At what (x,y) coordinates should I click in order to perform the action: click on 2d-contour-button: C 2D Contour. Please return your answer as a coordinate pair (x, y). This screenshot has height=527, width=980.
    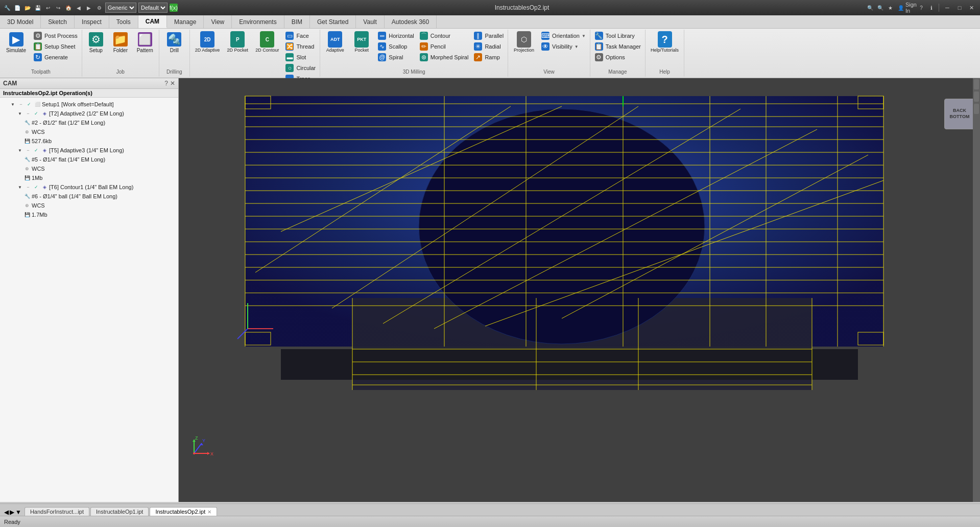
    Looking at the image, I should click on (267, 42).